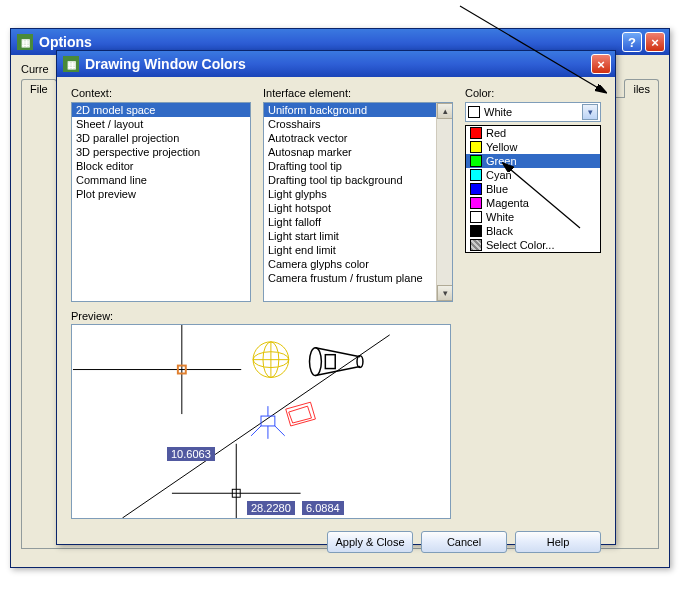  Describe the element at coordinates (39, 88) in the screenshot. I see `tab-files-left: File` at that location.